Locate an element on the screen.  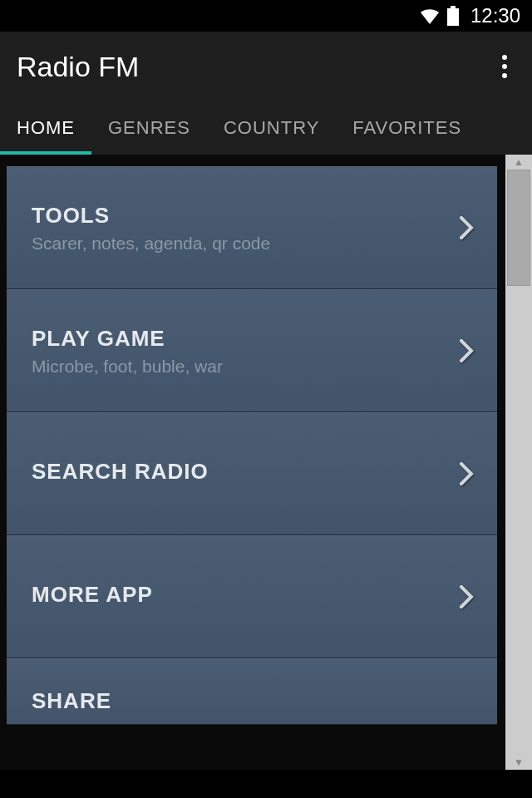
item-title: SEARCH RADIO is located at coordinates (245, 472).